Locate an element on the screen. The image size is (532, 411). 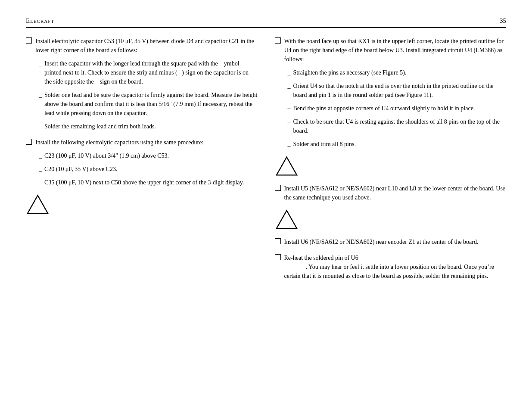
left-bullet-list-2: _ C23 (100 μF, 10 V) about 3/4" (1.9 cm)… is located at coordinates (148, 169).